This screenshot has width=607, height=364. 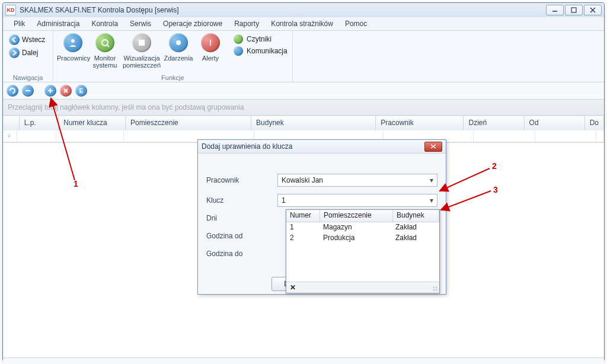 I want to click on kd-r1-nr: 2, so click(x=303, y=238).